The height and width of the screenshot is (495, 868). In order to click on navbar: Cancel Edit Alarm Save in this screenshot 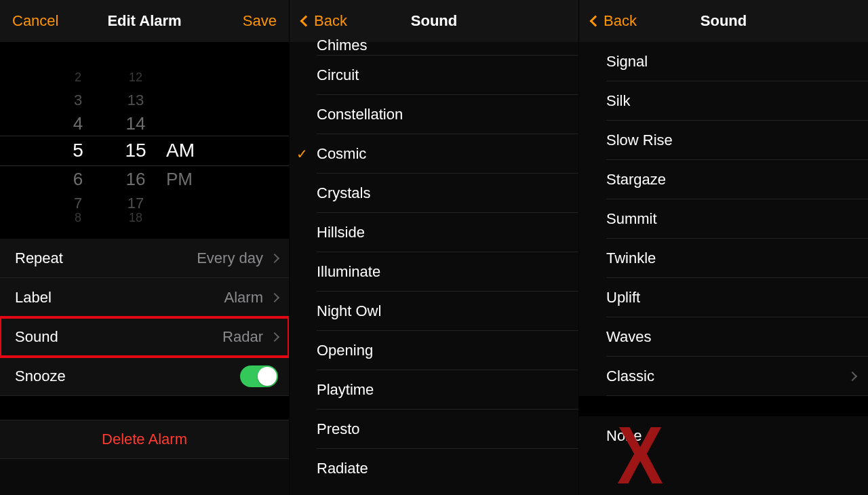, I will do `click(144, 21)`.